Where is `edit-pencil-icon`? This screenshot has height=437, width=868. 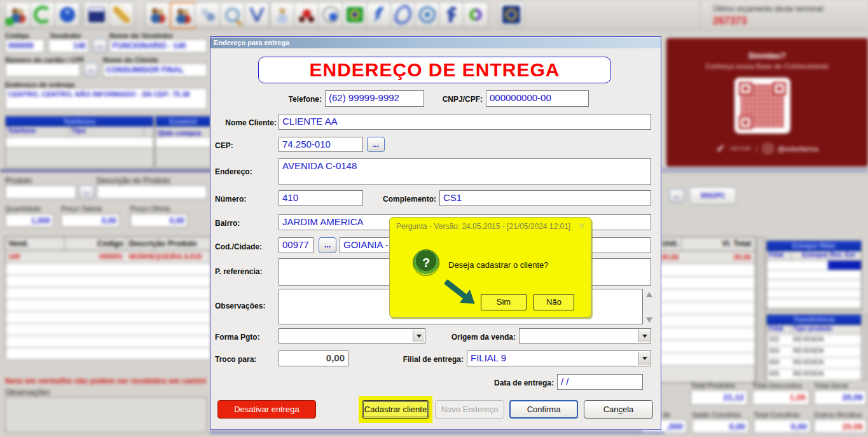 edit-pencil-icon is located at coordinates (121, 15).